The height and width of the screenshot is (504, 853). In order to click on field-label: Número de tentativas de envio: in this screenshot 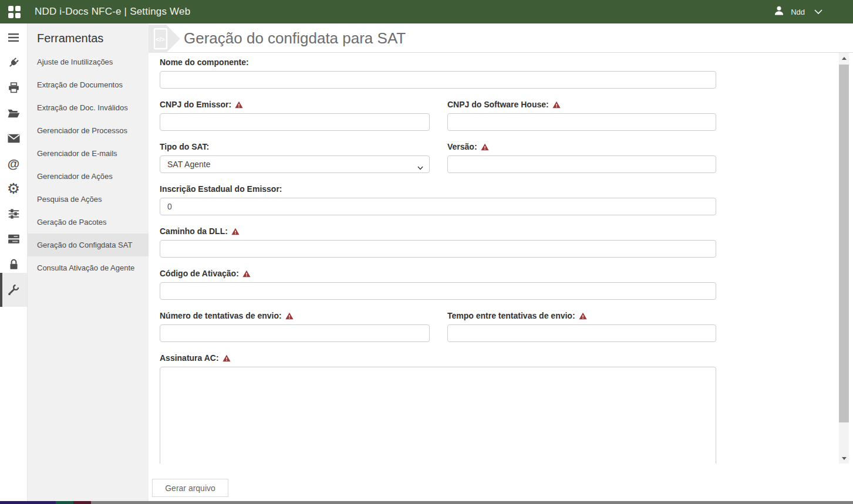, I will do `click(295, 316)`.